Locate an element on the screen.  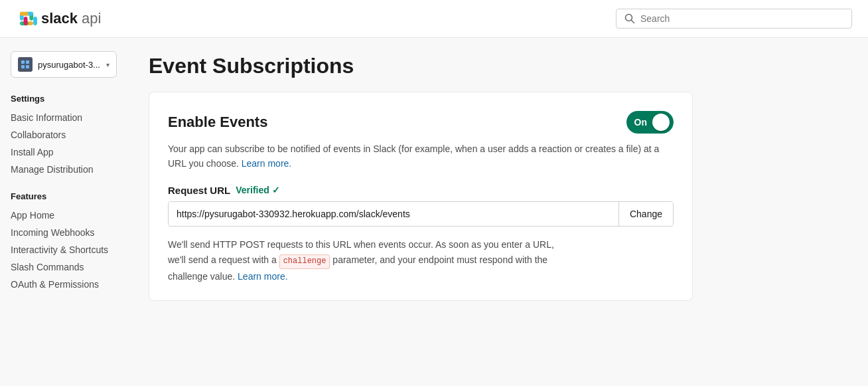
list-item: OAuth & Permissions is located at coordinates (64, 284).